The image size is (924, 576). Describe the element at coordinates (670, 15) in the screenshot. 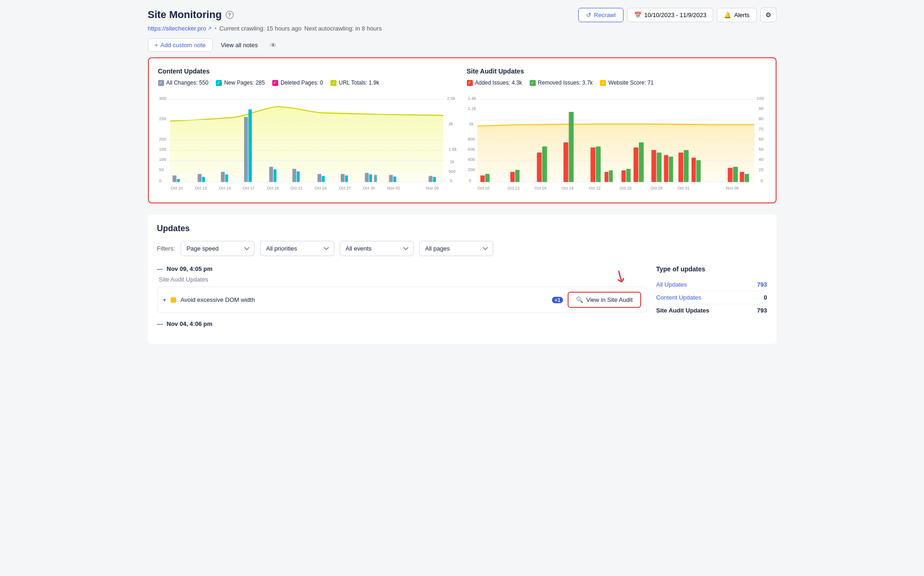

I see `date-range-button: 📅 10/10/2023 - 11/9/2023` at that location.